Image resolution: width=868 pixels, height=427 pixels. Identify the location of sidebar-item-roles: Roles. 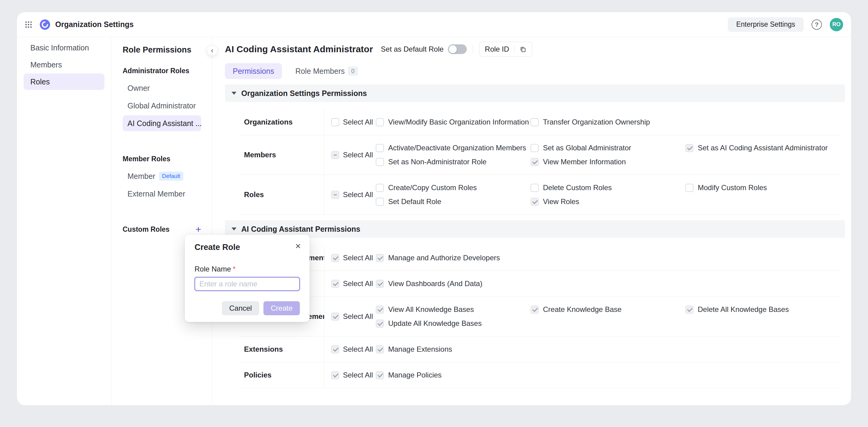
(64, 82).